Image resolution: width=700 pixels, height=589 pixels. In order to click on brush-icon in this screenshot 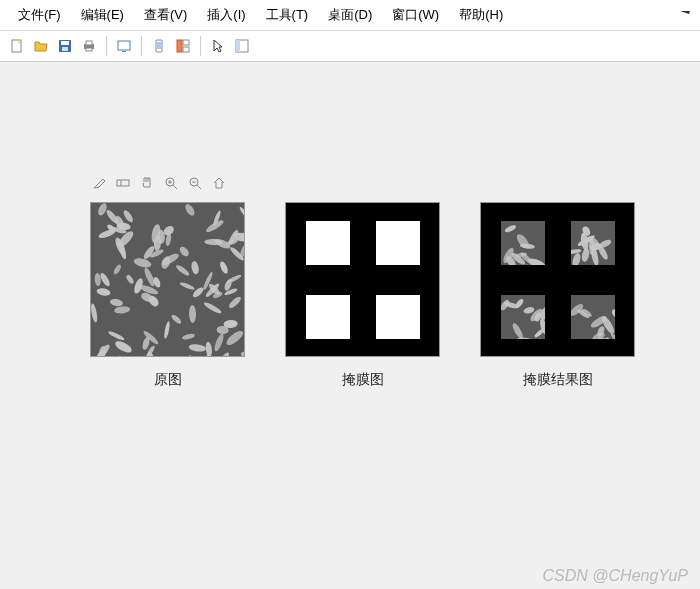, I will do `click(100, 184)`.